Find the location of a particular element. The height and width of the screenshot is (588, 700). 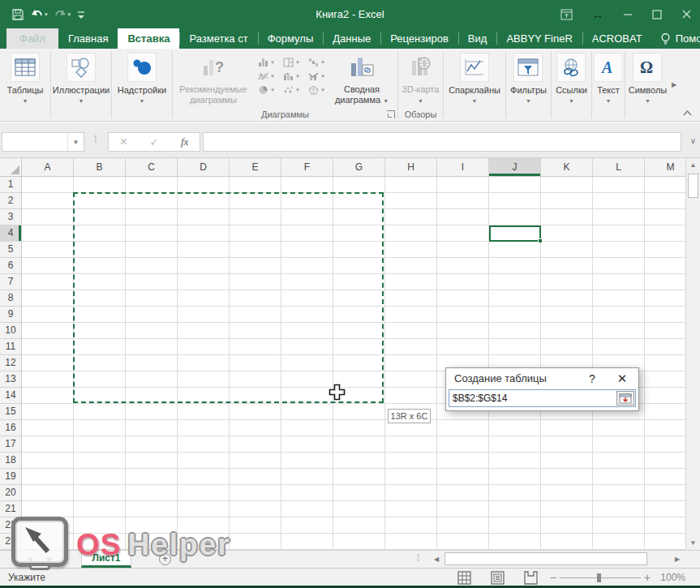

treemap-chart-button: ▼ is located at coordinates (292, 62).